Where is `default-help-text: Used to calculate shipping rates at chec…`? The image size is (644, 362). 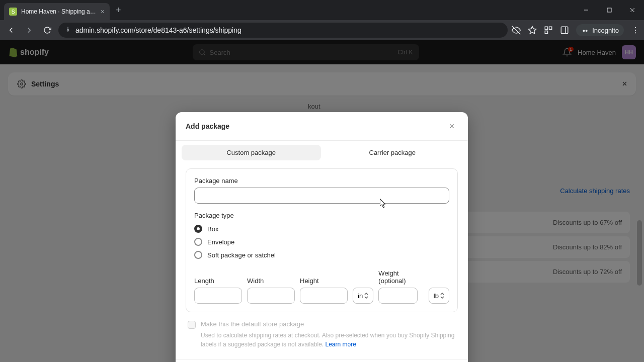 default-help-text: Used to calculate shipping rates at chec… is located at coordinates (328, 340).